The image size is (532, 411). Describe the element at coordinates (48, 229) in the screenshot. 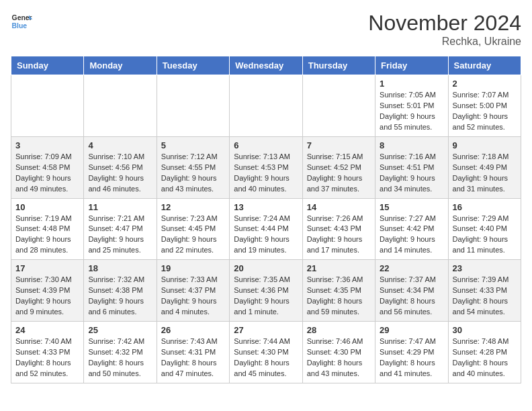

I see `calendar-cell: 10Sunrise: 7:19 AM Sunset: 4:48 PM Dayli…` at that location.